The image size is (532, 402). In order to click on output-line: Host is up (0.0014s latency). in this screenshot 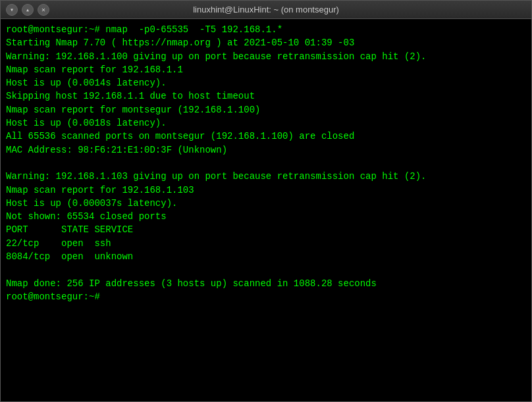, I will do `click(266, 83)`.